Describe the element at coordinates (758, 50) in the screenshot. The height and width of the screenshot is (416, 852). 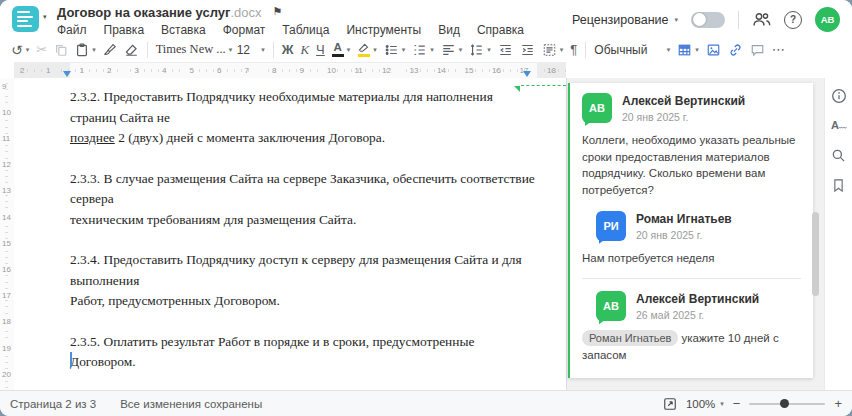
I see `comment-button` at that location.